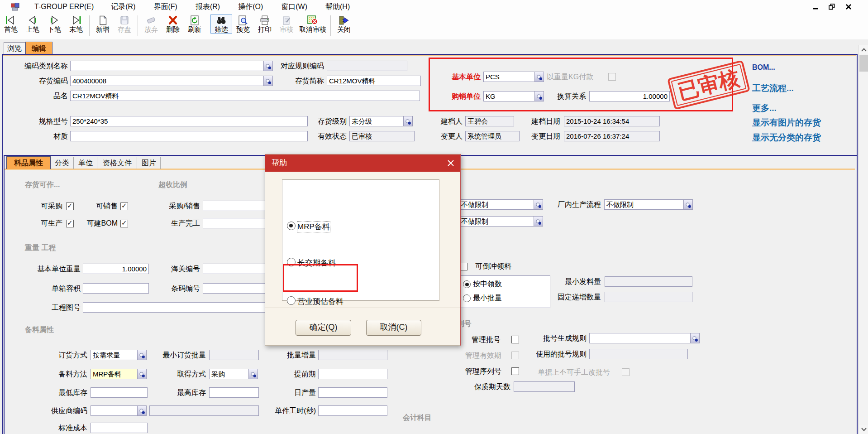 Image resolution: width=868 pixels, height=434 pixels. Describe the element at coordinates (29, 163) in the screenshot. I see `tab-item-attributes: 料品属性` at that location.